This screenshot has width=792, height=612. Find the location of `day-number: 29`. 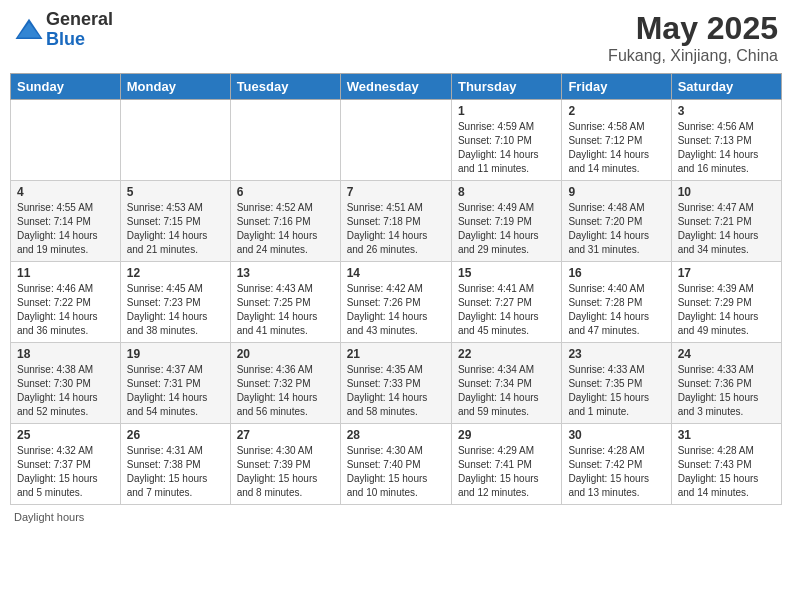

day-number: 29 is located at coordinates (506, 435).